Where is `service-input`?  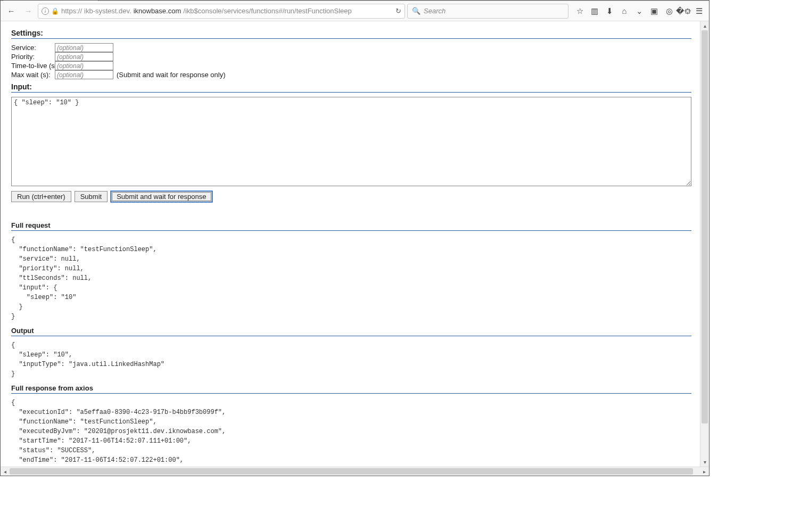
service-input is located at coordinates (84, 48).